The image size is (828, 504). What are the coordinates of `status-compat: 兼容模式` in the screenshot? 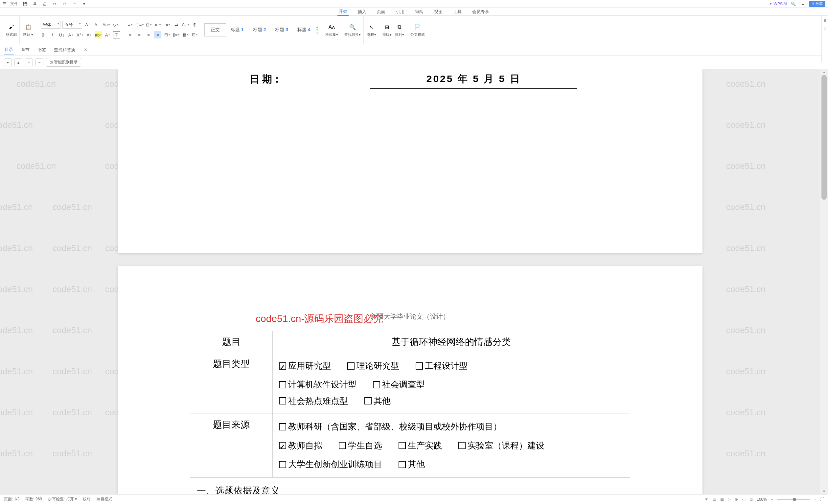 It's located at (104, 499).